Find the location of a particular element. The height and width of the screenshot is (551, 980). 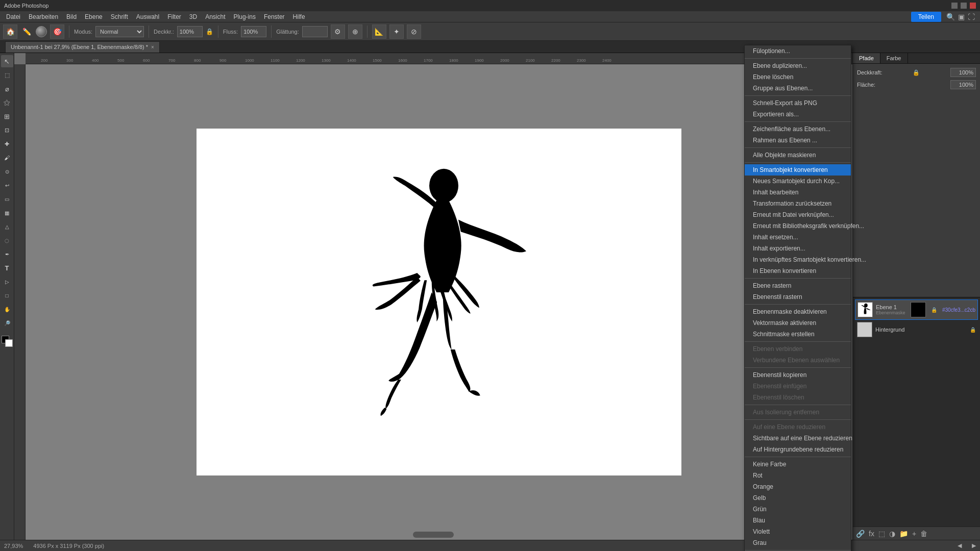

menu-3d: 3D is located at coordinates (193, 17).